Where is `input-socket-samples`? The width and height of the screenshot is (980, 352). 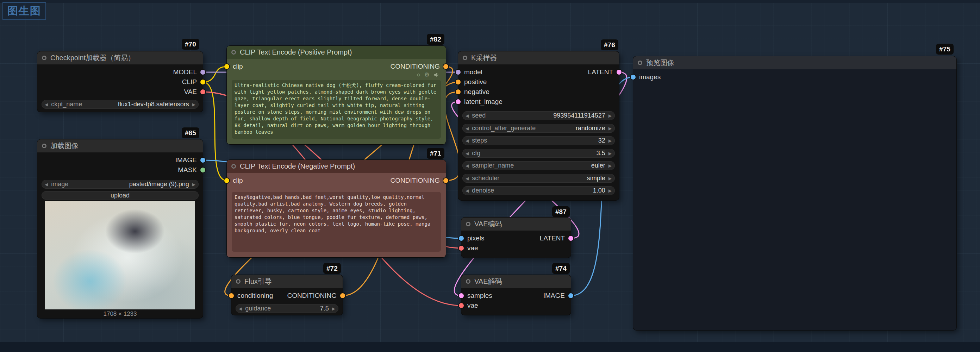
input-socket-samples is located at coordinates (461, 296).